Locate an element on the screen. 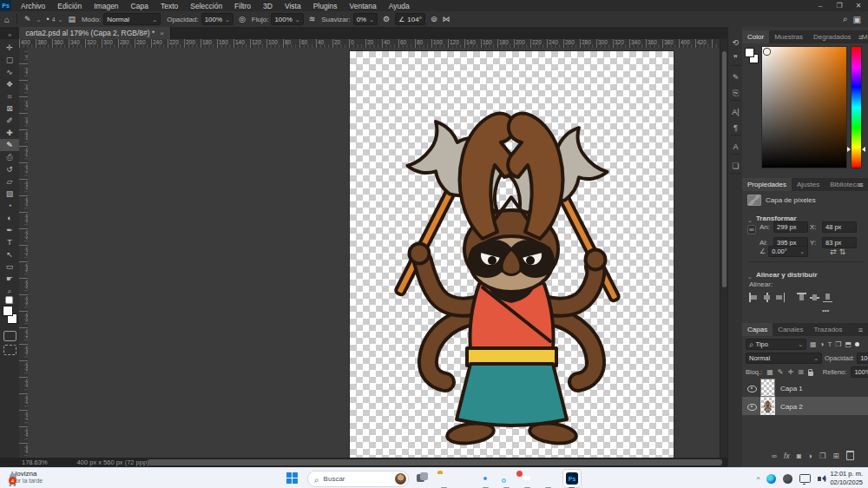 The image size is (868, 488). tab-color: Color is located at coordinates (755, 36).